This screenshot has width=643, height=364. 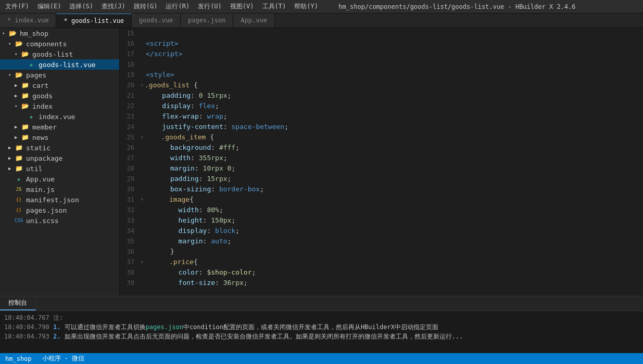 What do you see at coordinates (392, 75) in the screenshot?
I see `code-line: <style>` at bounding box center [392, 75].